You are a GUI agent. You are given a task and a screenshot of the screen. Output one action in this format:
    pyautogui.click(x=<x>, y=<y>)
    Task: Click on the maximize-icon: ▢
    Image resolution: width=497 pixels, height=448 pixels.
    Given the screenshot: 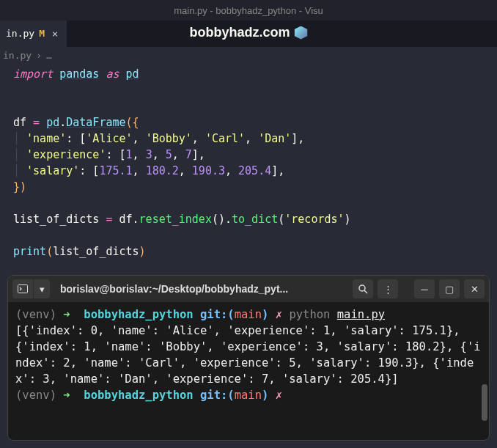 What is the action you would take?
    pyautogui.click(x=449, y=289)
    